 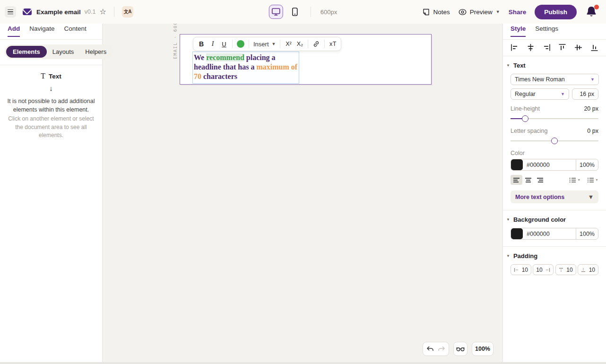 I want to click on pill-elements: Elements, so click(x=26, y=52).